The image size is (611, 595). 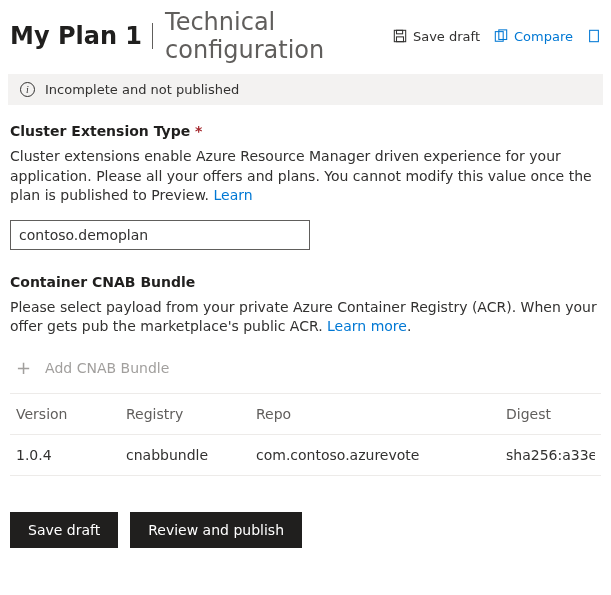 I want to click on compare-icon, so click(x=501, y=36).